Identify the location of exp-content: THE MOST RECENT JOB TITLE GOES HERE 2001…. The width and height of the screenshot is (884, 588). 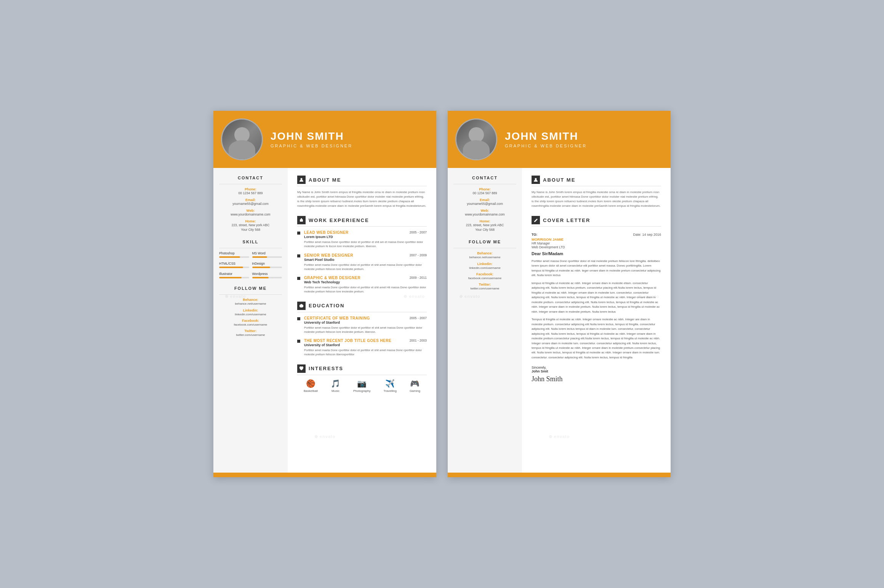
(365, 348).